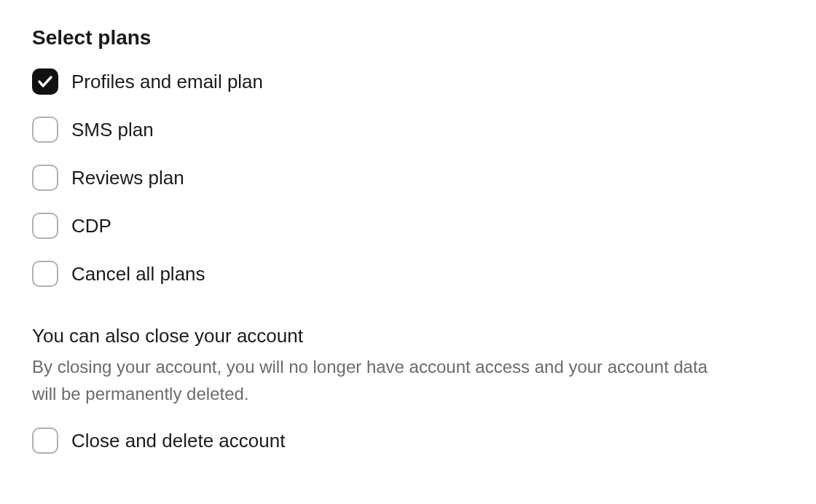 The width and height of the screenshot is (816, 504). What do you see at coordinates (408, 226) in the screenshot?
I see `plan-option-cdp: CDP` at bounding box center [408, 226].